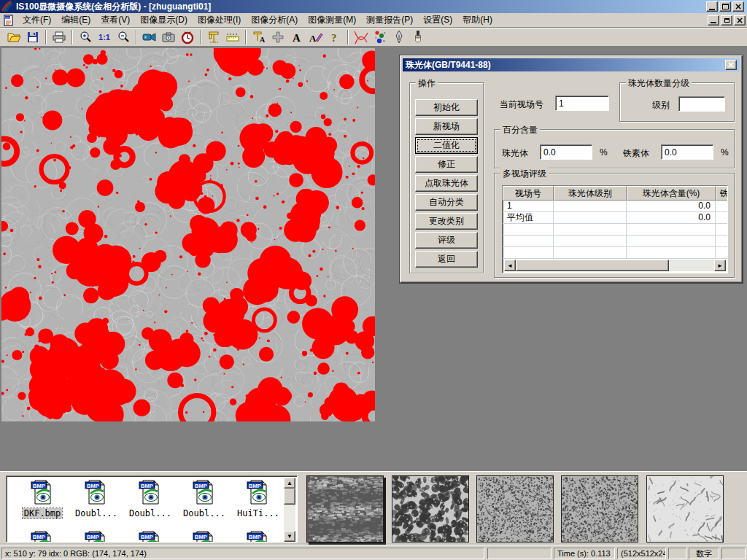 The image size is (747, 560). What do you see at coordinates (36, 20) in the screenshot?
I see `menu-file: 文件(F)` at bounding box center [36, 20].